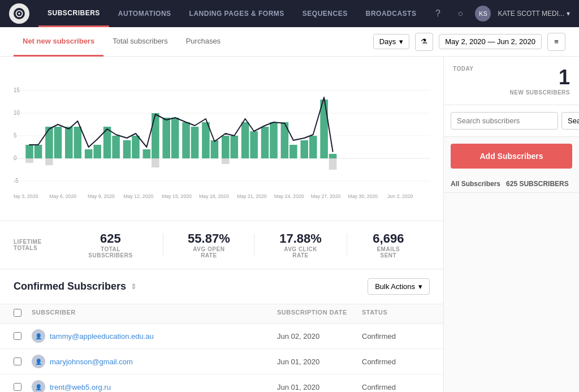  What do you see at coordinates (424, 42) in the screenshot?
I see `filter-button: ⚗` at bounding box center [424, 42].